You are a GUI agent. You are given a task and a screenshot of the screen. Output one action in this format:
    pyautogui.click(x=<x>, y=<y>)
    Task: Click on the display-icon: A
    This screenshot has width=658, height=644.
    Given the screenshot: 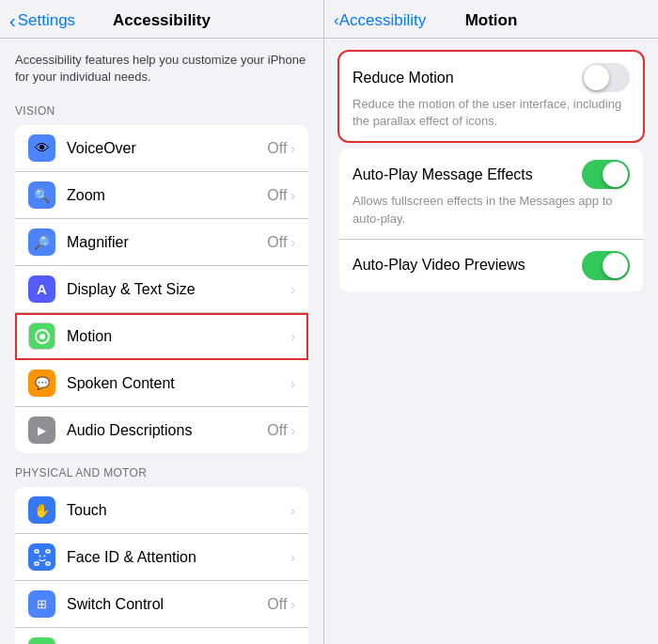 What is the action you would take?
    pyautogui.click(x=41, y=290)
    